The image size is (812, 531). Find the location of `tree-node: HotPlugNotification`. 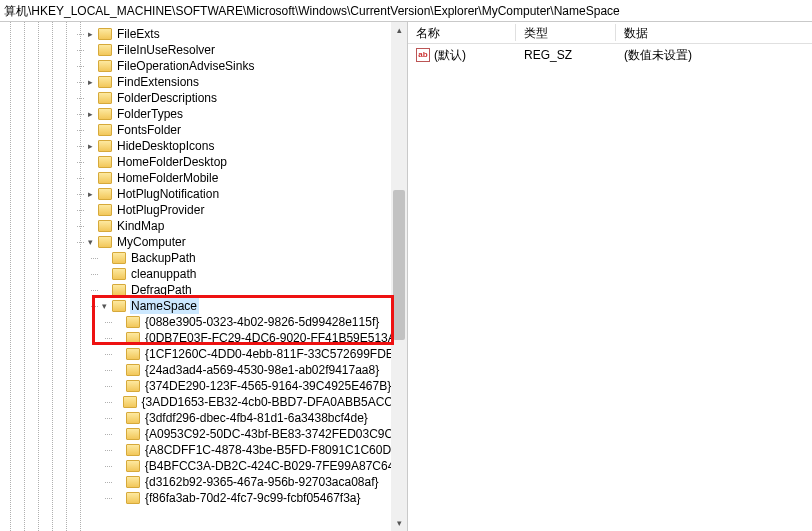

tree-node: HotPlugNotification is located at coordinates (204, 194).